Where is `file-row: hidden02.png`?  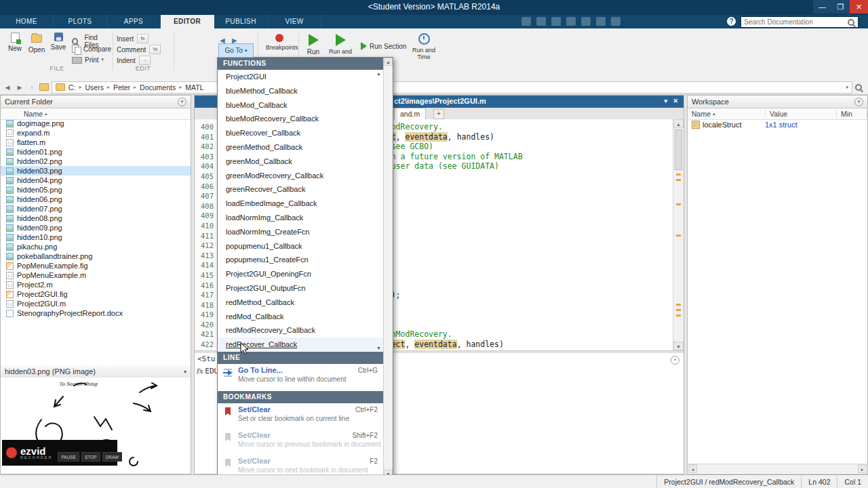 file-row: hidden02.png is located at coordinates (96, 161).